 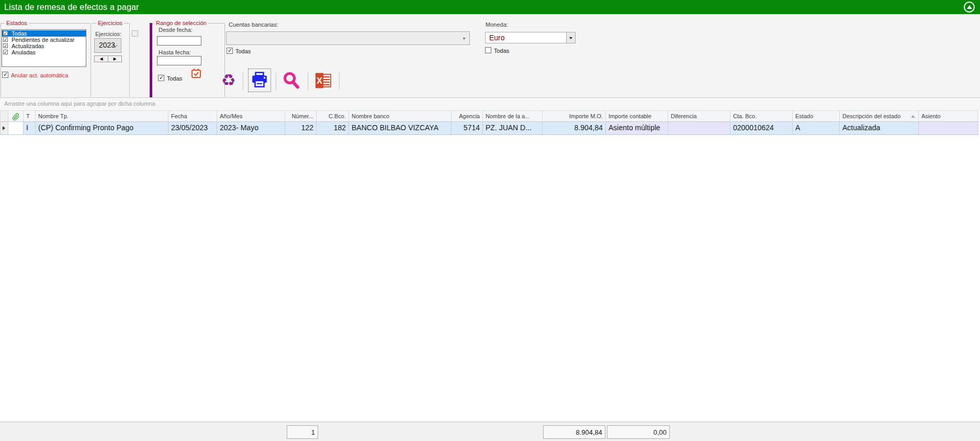 I want to click on column-header-estado: Estado, so click(x=816, y=116).